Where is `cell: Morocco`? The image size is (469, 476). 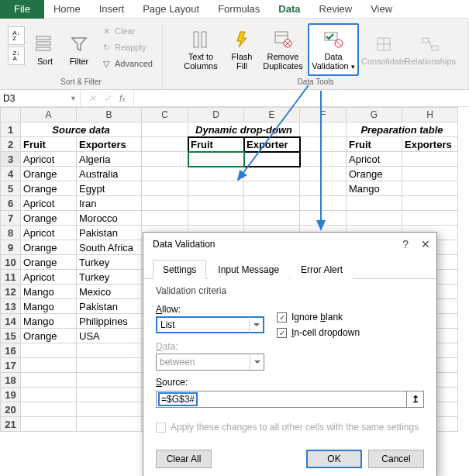 cell: Morocco is located at coordinates (109, 219).